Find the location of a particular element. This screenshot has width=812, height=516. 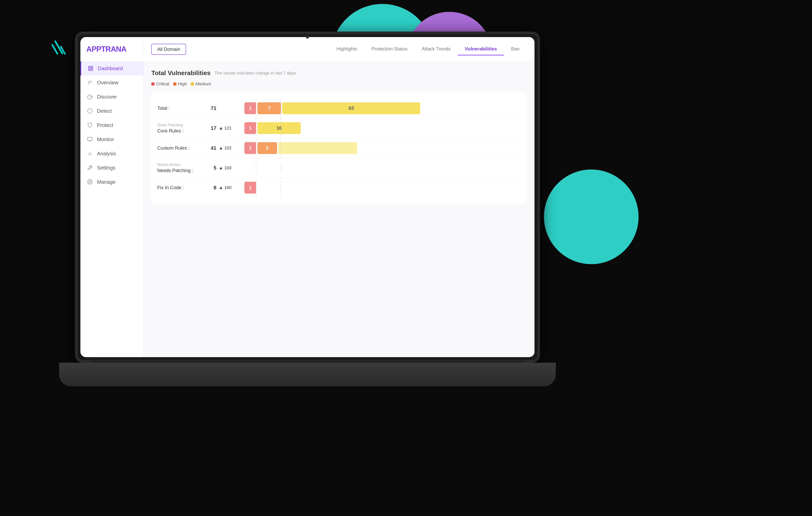

section-title: Total Vulnerabilities is located at coordinates (181, 73).